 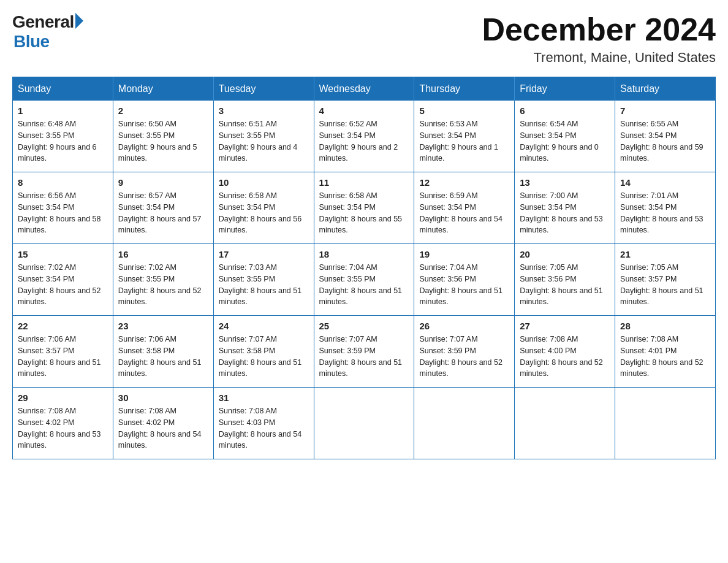 What do you see at coordinates (63, 136) in the screenshot?
I see `calendar-day-cell: 1 Sunrise: 6:48 AM Sunset: 3:55 PM Dayli…` at bounding box center [63, 136].